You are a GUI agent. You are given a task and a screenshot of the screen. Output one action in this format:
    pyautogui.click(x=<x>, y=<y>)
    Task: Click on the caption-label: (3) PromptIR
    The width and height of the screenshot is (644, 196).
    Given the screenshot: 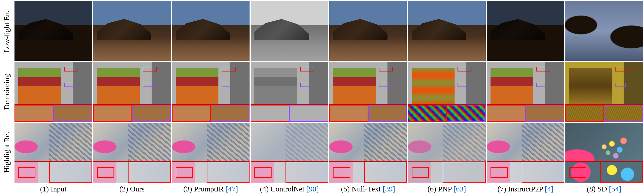 What is the action you would take?
    pyautogui.click(x=204, y=189)
    